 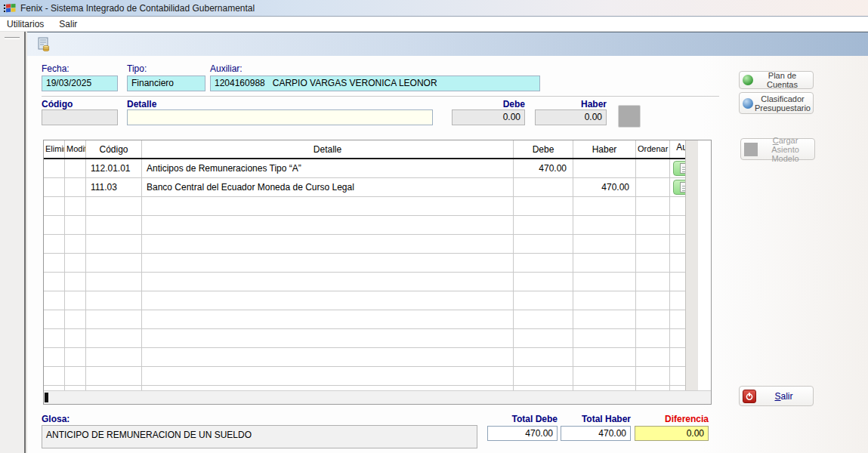 I want to click on fecha-input: 19/03/2025, so click(x=80, y=83).